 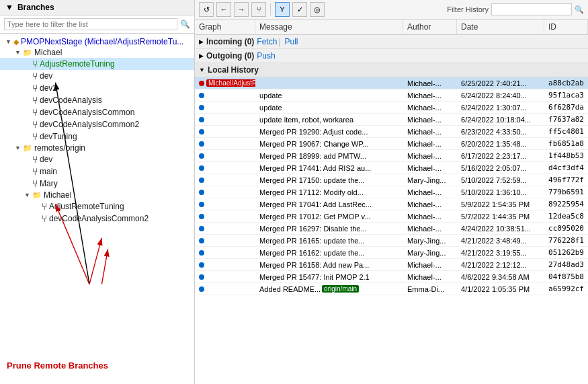 I want to click on history-row-1: update Michael-... 6/24/2022 8:24:40... …, so click(x=391, y=95).